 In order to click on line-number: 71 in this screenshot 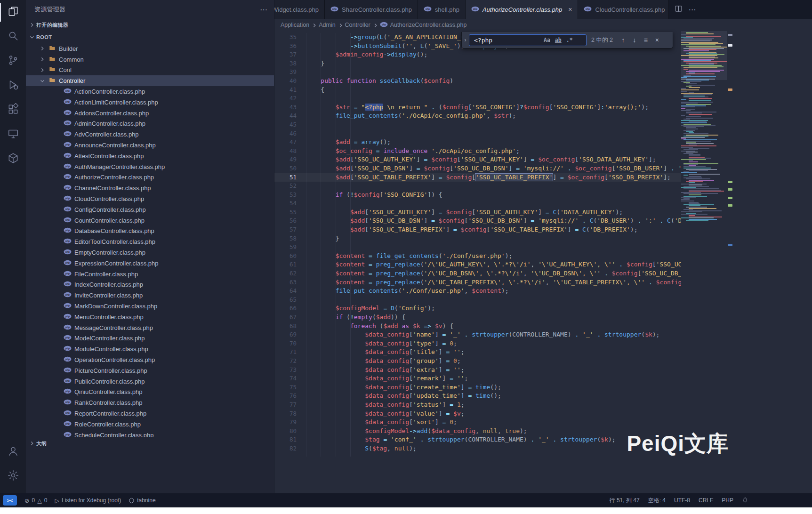, I will do `click(290, 352)`.